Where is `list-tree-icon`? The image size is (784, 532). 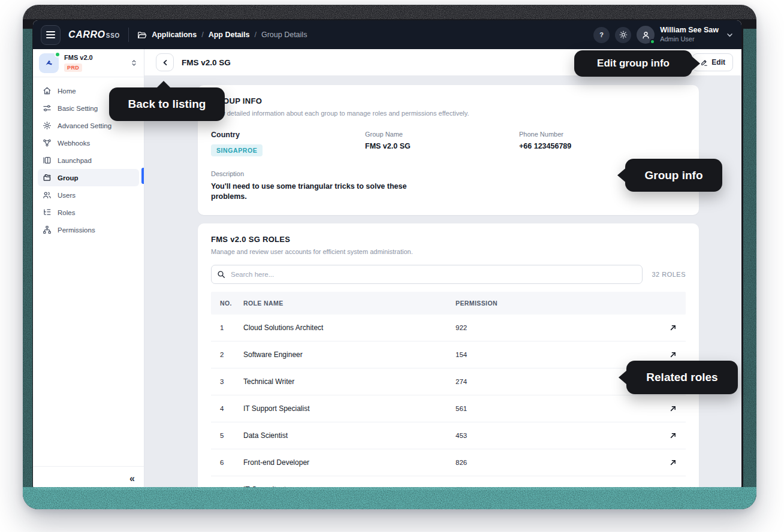 list-tree-icon is located at coordinates (47, 212).